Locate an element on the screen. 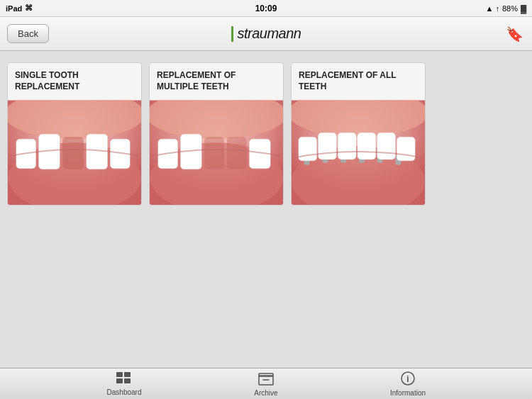  card-multiple-teeth-title: REPLACEMENT OF MULTIPLE TEETH is located at coordinates (216, 82).